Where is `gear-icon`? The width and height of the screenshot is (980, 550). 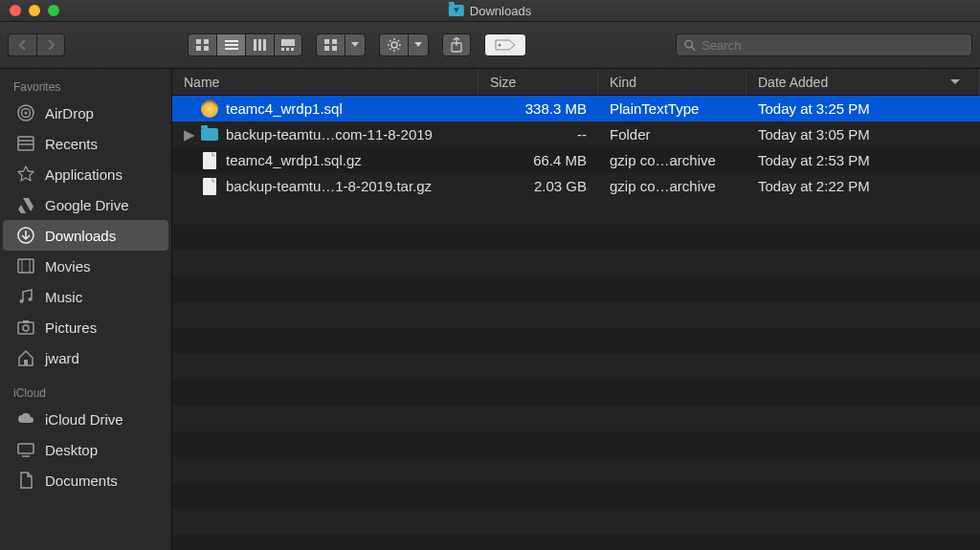
gear-icon is located at coordinates (394, 45).